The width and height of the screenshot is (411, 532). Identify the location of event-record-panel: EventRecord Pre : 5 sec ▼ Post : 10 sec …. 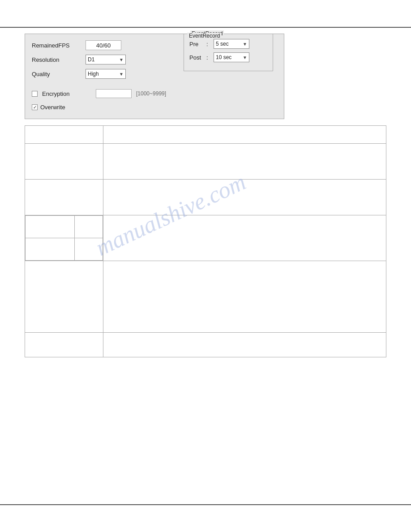
(228, 52).